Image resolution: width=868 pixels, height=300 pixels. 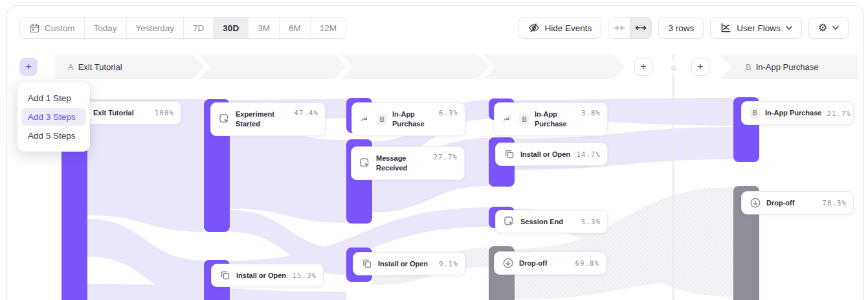 What do you see at coordinates (268, 119) in the screenshot?
I see `node-experiment-started: Experiment Started 47.4%` at bounding box center [268, 119].